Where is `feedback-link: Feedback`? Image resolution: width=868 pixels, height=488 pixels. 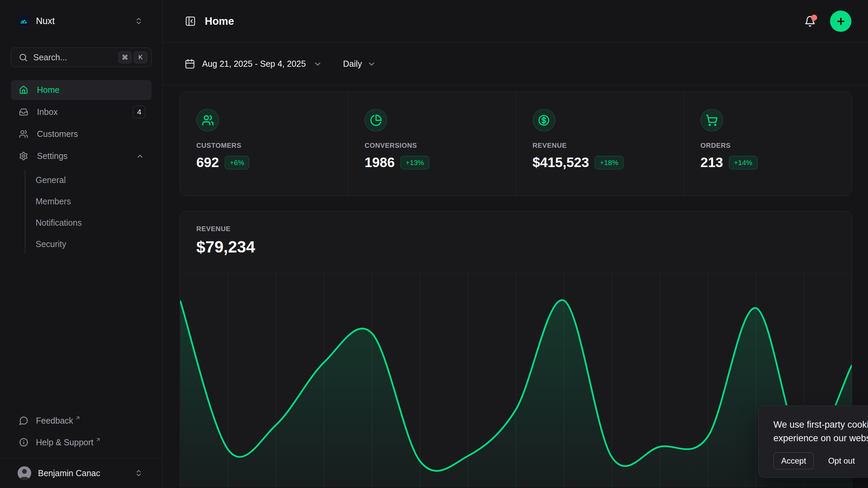
feedback-link: Feedback is located at coordinates (81, 421).